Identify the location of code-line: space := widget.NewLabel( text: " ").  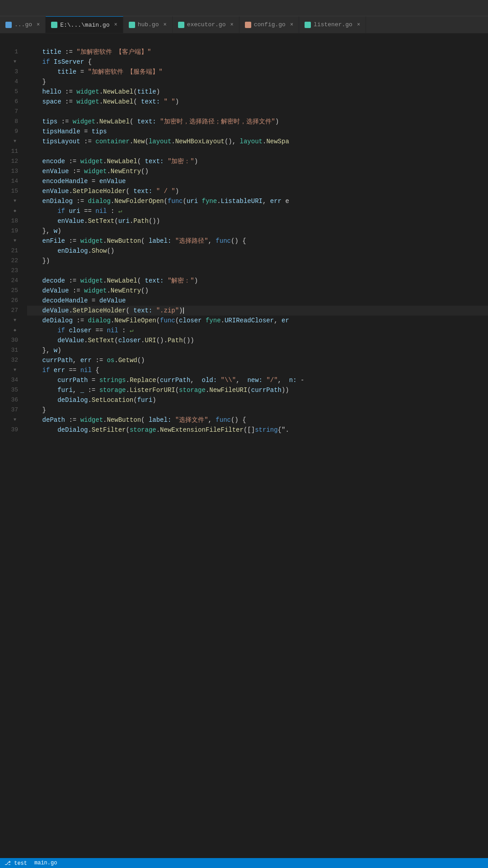
(258, 102).